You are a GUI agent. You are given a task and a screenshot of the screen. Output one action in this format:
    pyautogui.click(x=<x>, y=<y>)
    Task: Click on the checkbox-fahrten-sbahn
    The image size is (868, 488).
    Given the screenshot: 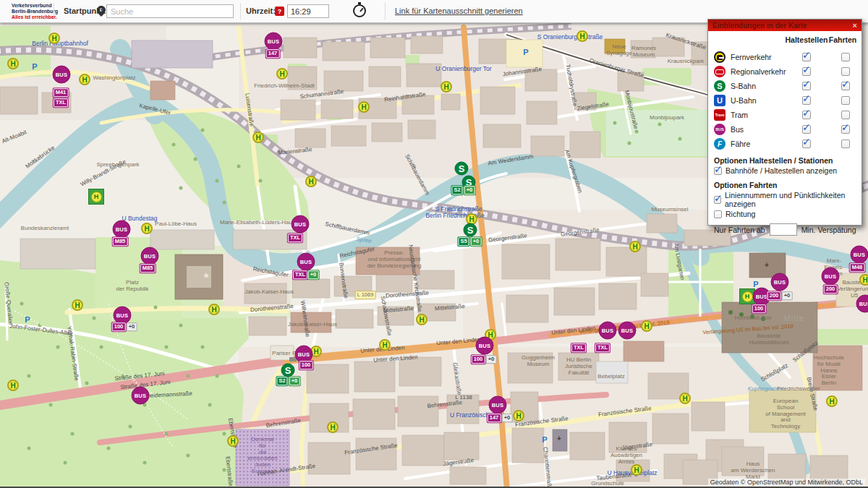 What is the action you would take?
    pyautogui.click(x=846, y=86)
    